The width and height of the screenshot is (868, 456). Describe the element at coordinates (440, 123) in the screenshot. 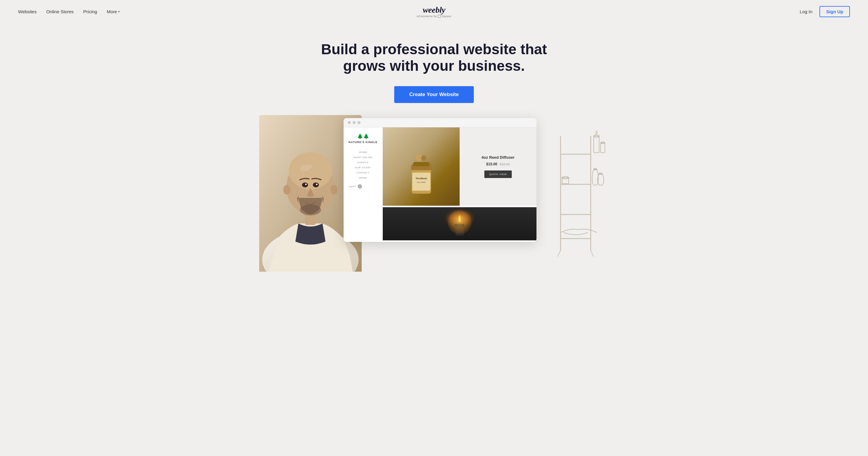

I see `browser-bar` at that location.